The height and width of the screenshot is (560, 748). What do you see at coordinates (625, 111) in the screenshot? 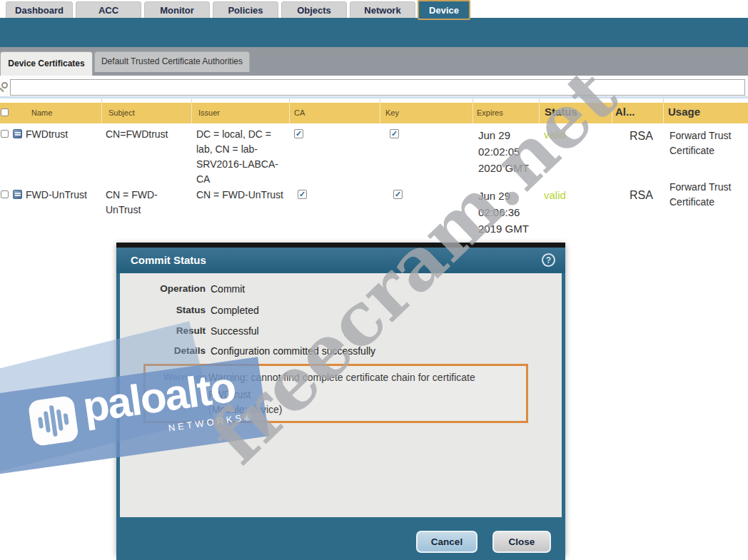
I see `col-header-algorithm: Al...` at bounding box center [625, 111].